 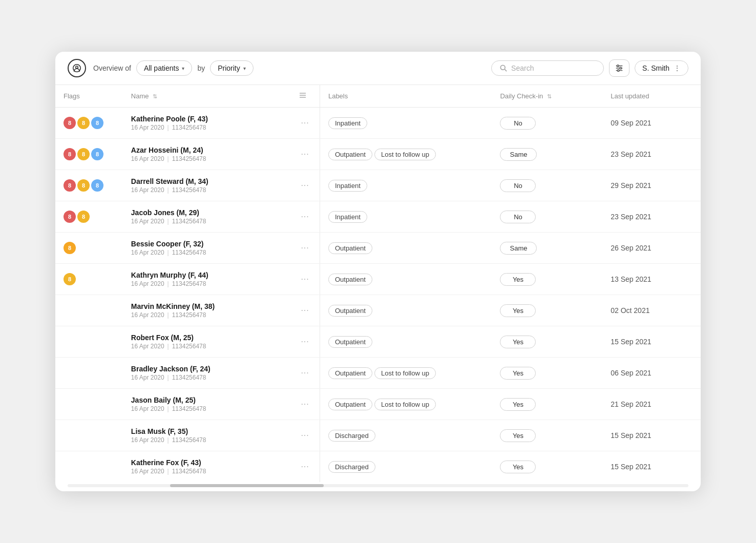 What do you see at coordinates (209, 338) in the screenshot?
I see `patient-name: Robert Fox (M, 25)` at bounding box center [209, 338].